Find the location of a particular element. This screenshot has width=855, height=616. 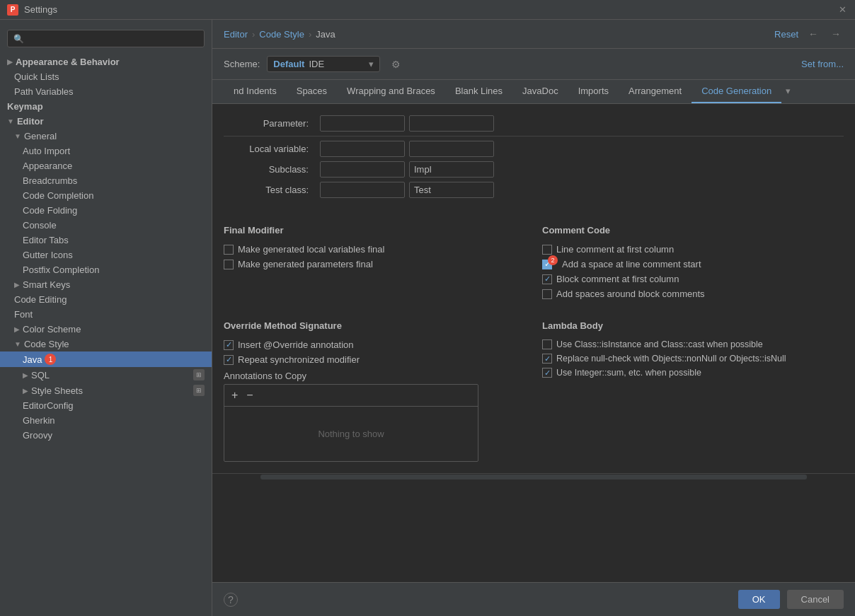

sidebar-item-label: EditorConfig is located at coordinates (48, 406).